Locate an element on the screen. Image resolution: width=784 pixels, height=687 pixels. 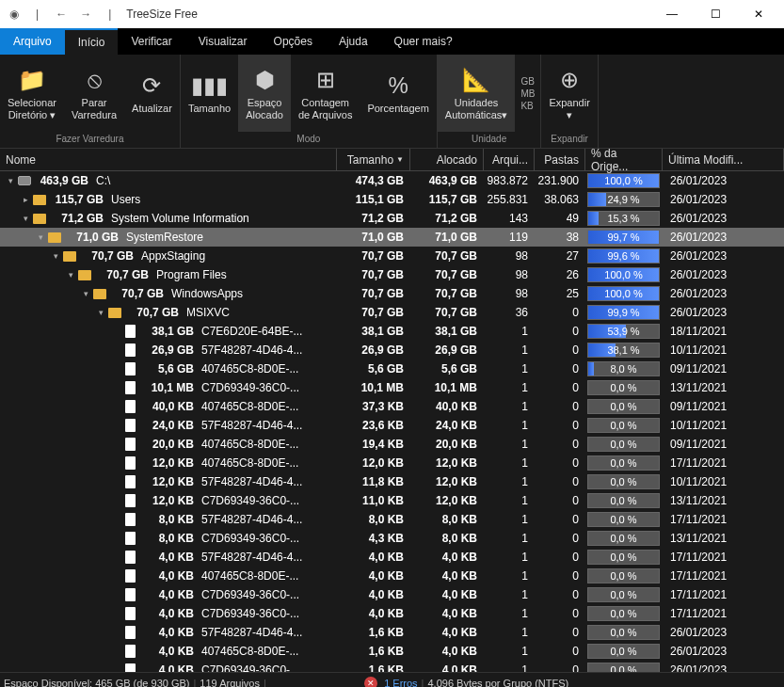
tree-row: 12,0 KB57F48287-4D46-4...11,8 KB12,0 KB1… is located at coordinates (392, 482).